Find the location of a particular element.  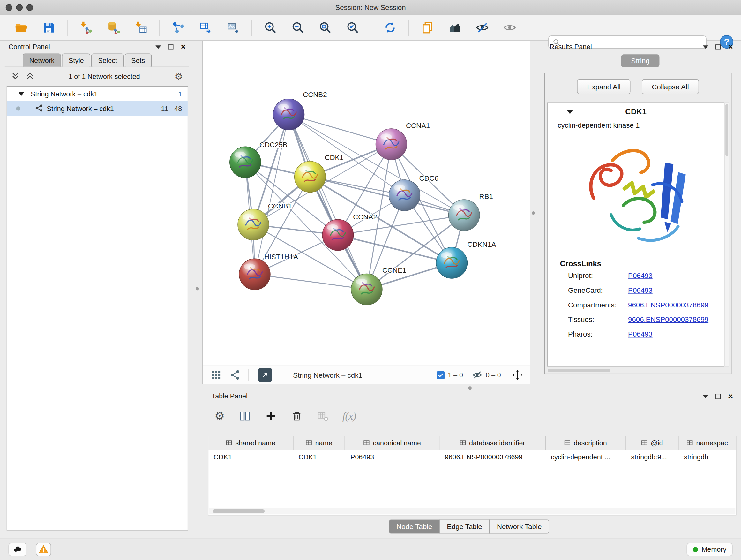

network-node-hist1h1a is located at coordinates (255, 274).